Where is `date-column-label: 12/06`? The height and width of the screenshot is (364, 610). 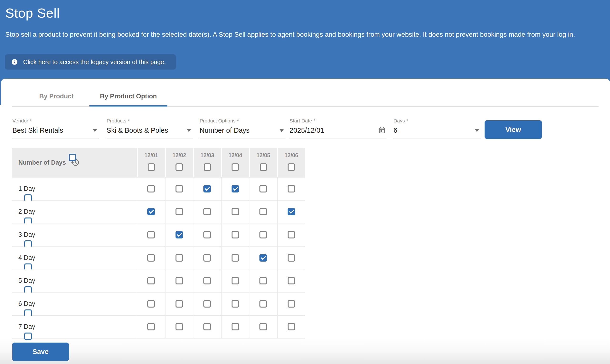
date-column-label: 12/06 is located at coordinates (291, 156).